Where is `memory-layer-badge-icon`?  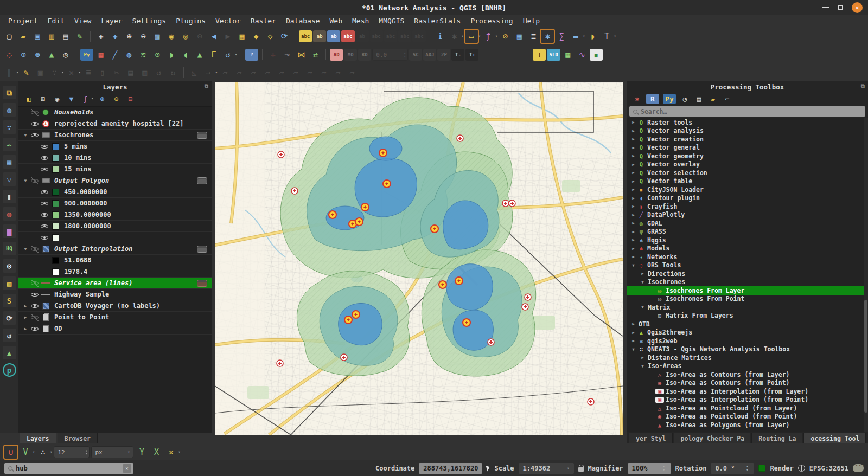 memory-layer-badge-icon is located at coordinates (202, 136).